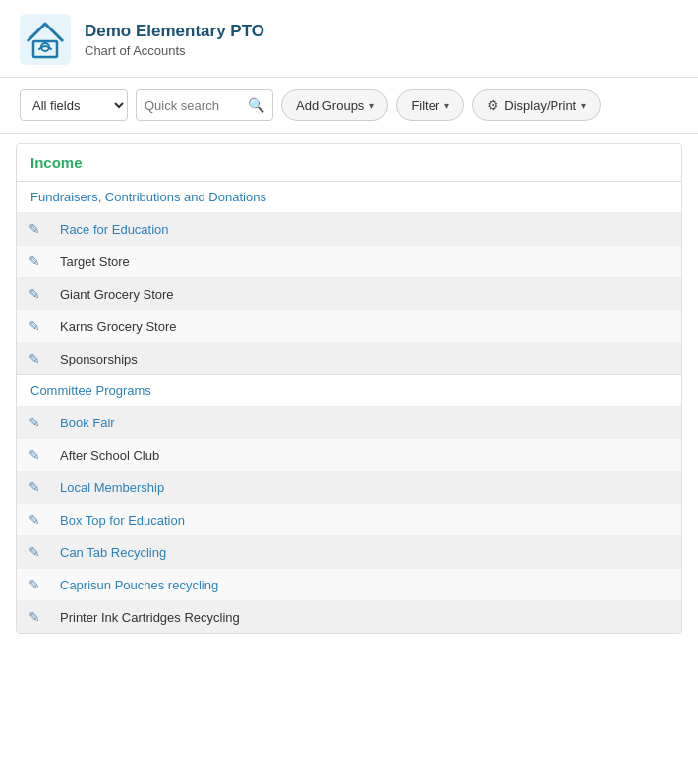  I want to click on account-name: Target Store, so click(92, 261).